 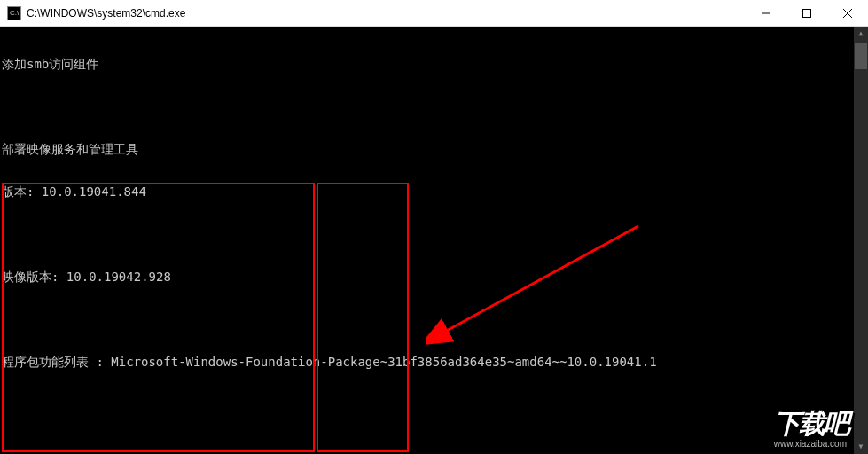 I want to click on console-line: 版本: 10.0.19041.844, so click(x=434, y=192).